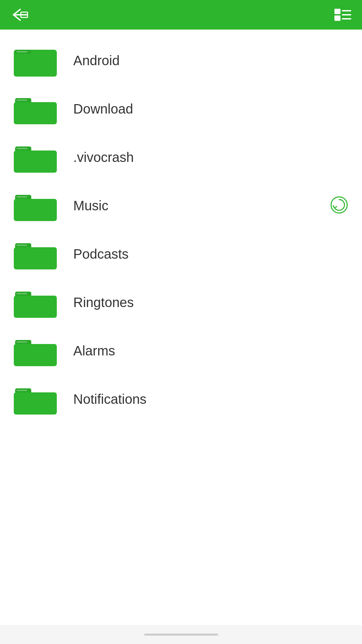 This screenshot has width=362, height=644. Describe the element at coordinates (91, 206) in the screenshot. I see `folder-label: Music` at that location.